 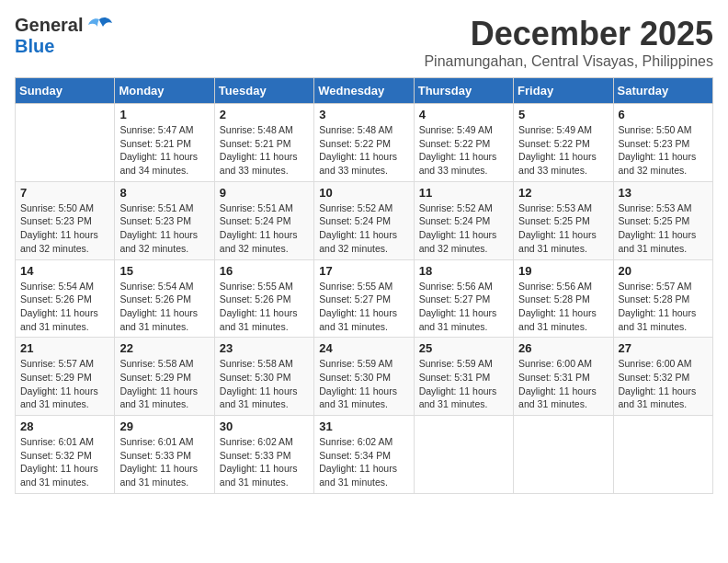 What do you see at coordinates (364, 114) in the screenshot?
I see `day-number: 3` at bounding box center [364, 114].